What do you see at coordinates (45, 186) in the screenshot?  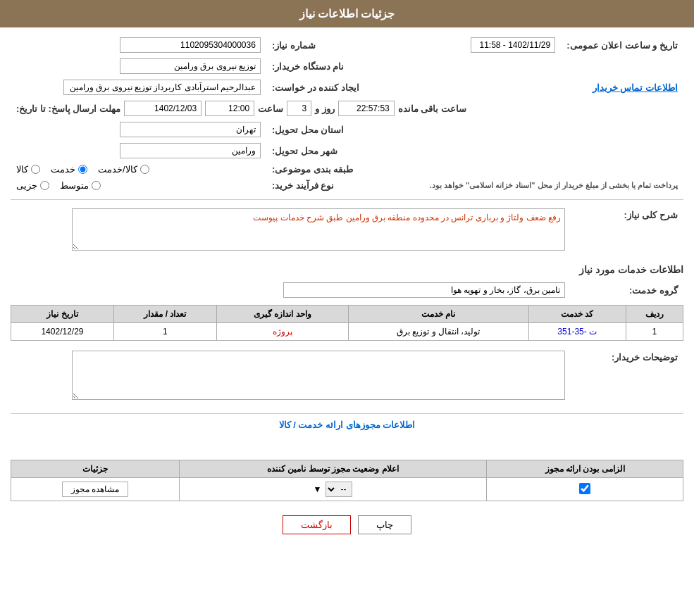 I see `radio-partial` at bounding box center [45, 186].